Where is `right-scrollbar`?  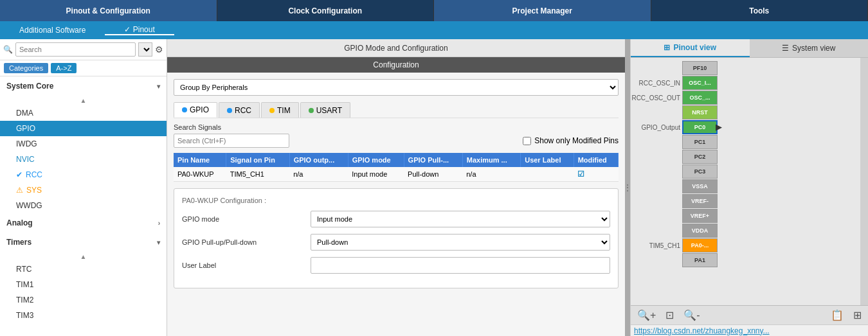 right-scrollbar is located at coordinates (864, 181).